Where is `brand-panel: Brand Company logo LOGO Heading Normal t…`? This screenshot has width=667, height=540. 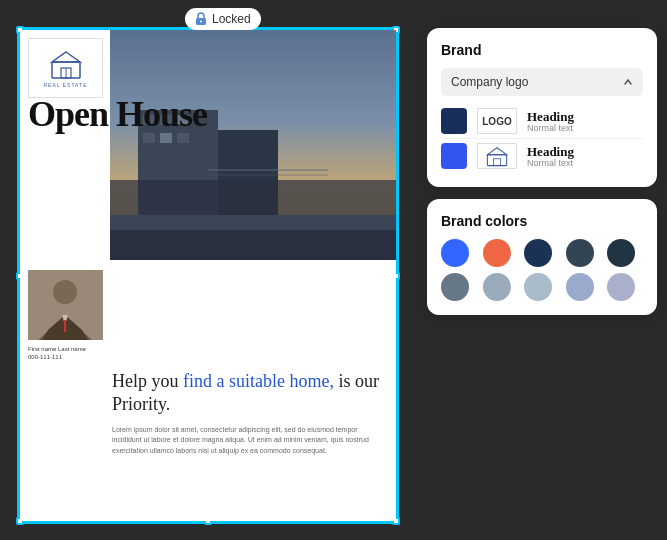
brand-panel: Brand Company logo LOGO Heading Normal t… is located at coordinates (542, 108).